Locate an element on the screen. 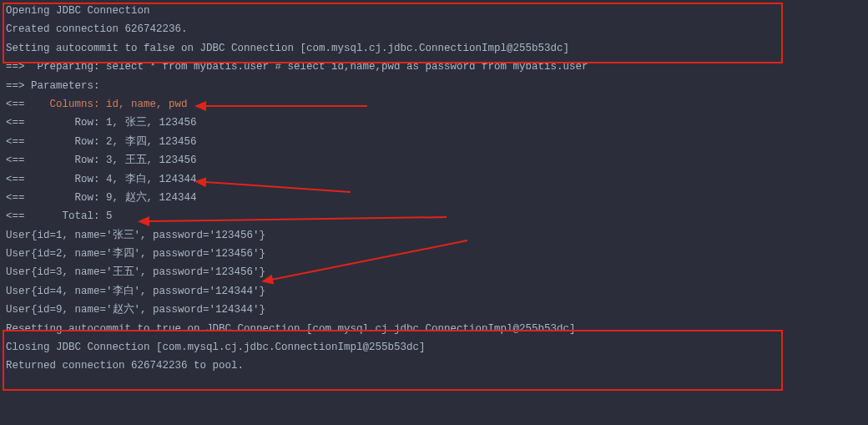 Image resolution: width=868 pixels, height=425 pixels. log-line: Closing JDBC Connection [com.mysql.cj.jd… is located at coordinates (434, 347).